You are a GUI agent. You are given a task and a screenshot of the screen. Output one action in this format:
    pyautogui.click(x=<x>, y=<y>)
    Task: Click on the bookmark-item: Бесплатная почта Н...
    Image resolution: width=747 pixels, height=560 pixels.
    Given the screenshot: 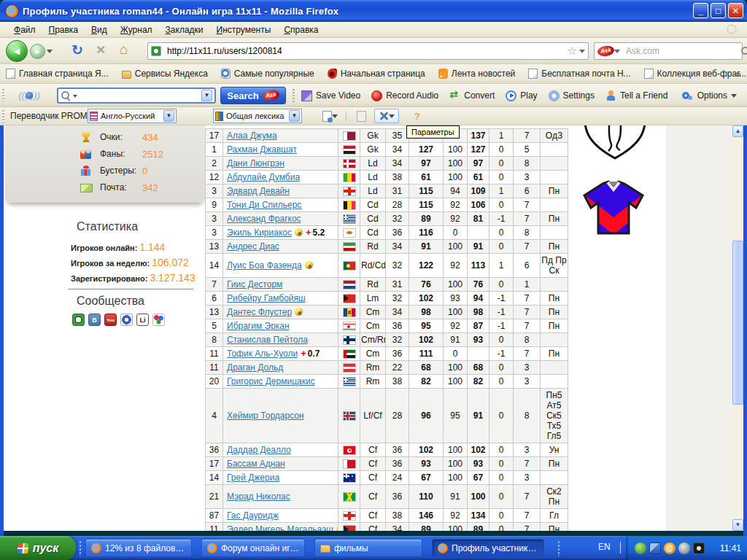 What is the action you would take?
    pyautogui.click(x=579, y=74)
    